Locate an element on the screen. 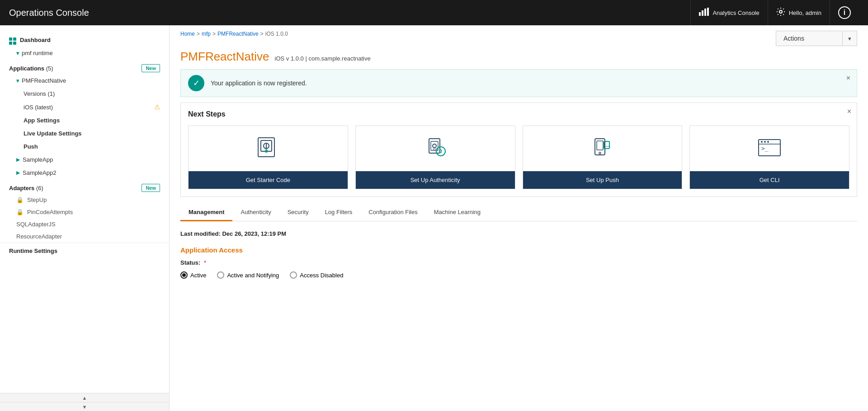  applications-label: Applications (5) is located at coordinates (31, 69).